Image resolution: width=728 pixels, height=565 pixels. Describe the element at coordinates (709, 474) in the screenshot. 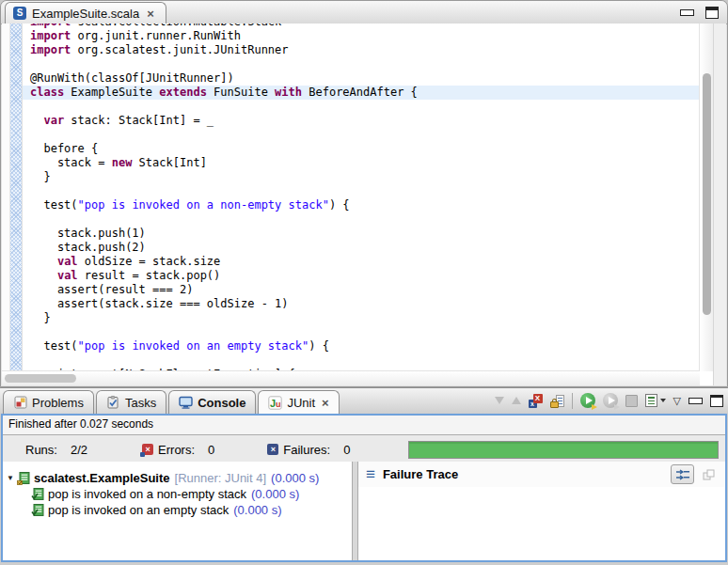

I see `compare-result-button` at that location.